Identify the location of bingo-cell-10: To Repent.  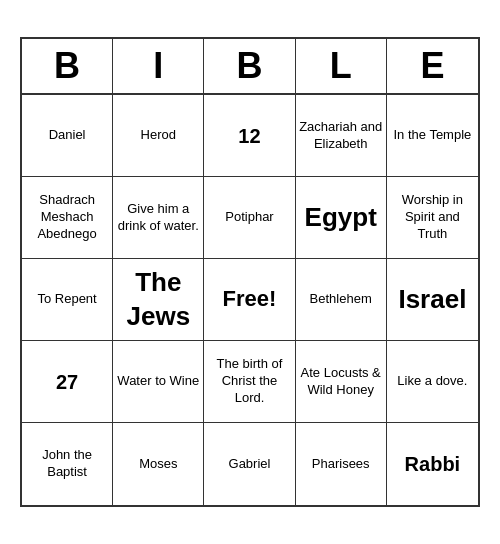
(68, 300).